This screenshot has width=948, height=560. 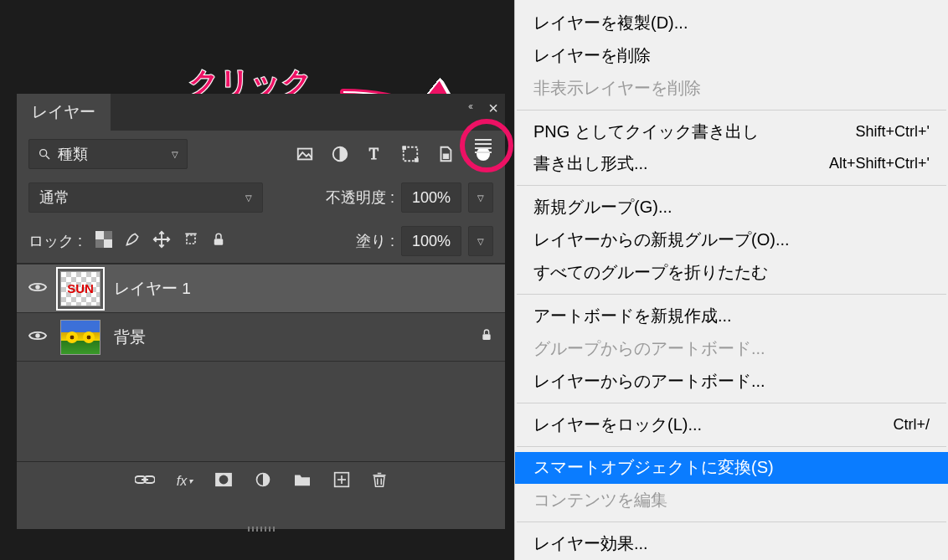 What do you see at coordinates (481, 198) in the screenshot?
I see `opacity-dropdown-button: ▽` at bounding box center [481, 198].